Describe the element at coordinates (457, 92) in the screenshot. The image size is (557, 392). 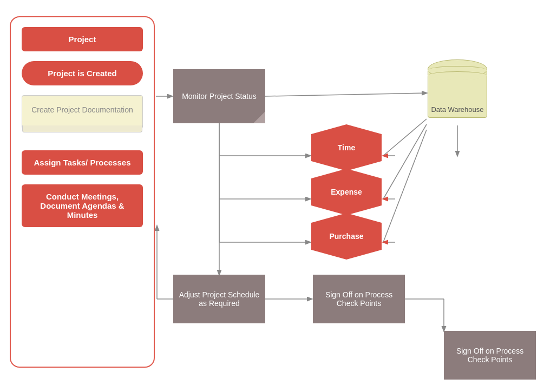
I see `data-warehouse: Data Warehouse` at that location.